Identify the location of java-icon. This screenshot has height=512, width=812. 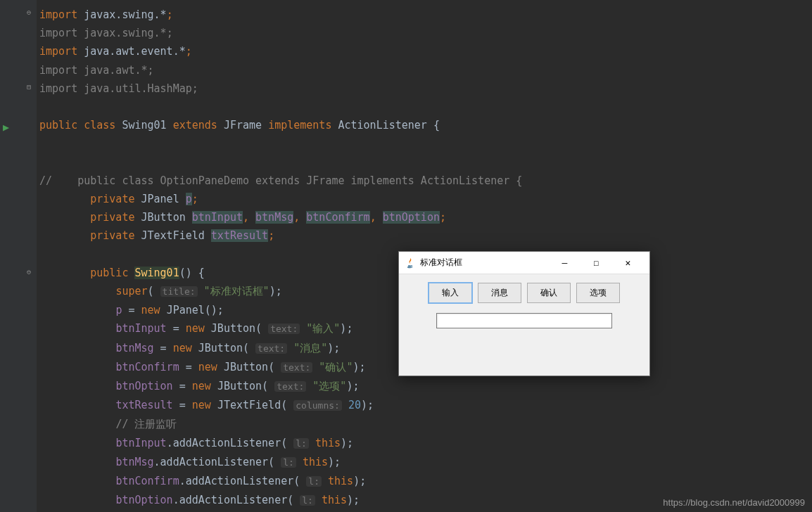
(410, 263).